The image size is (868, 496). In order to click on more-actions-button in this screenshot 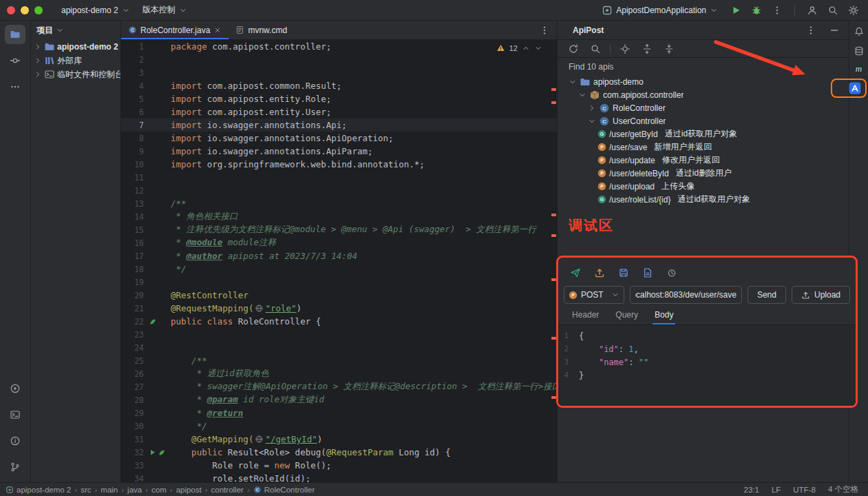, I will do `click(777, 10)`.